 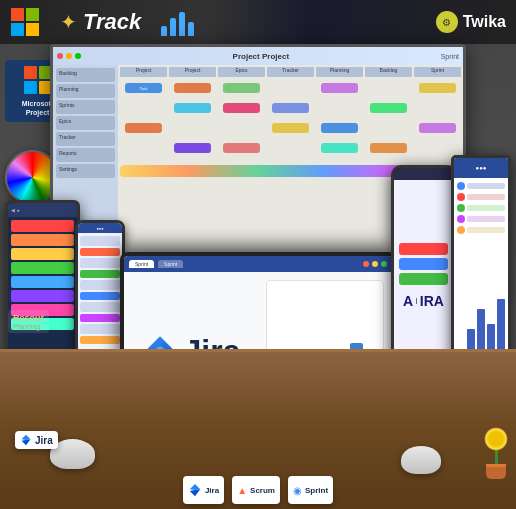 I want to click on close-icon, so click(x=60, y=56).